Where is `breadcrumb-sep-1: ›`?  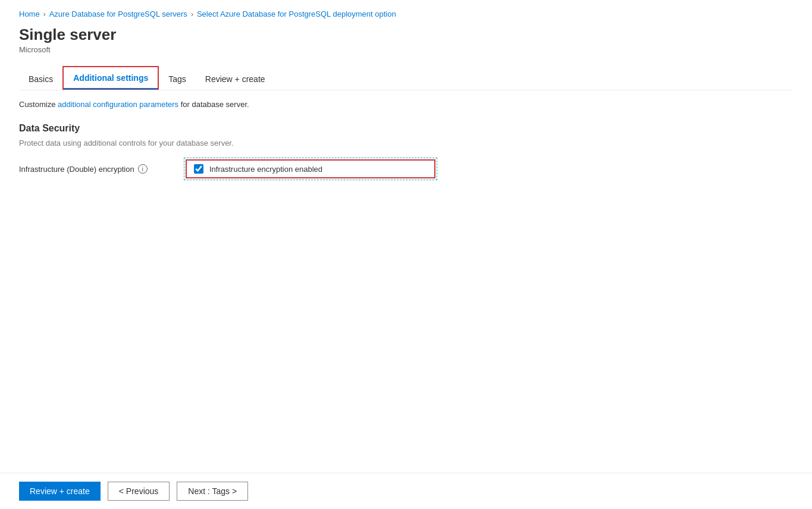
breadcrumb-sep-1: › is located at coordinates (45, 14).